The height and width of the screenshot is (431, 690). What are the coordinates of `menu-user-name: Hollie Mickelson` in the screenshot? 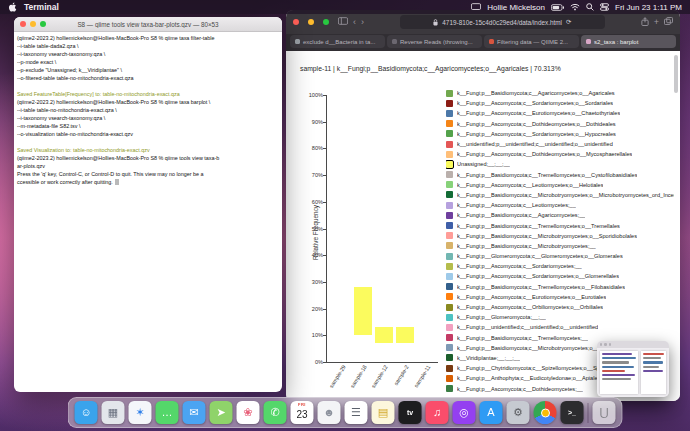 It's located at (516, 8).